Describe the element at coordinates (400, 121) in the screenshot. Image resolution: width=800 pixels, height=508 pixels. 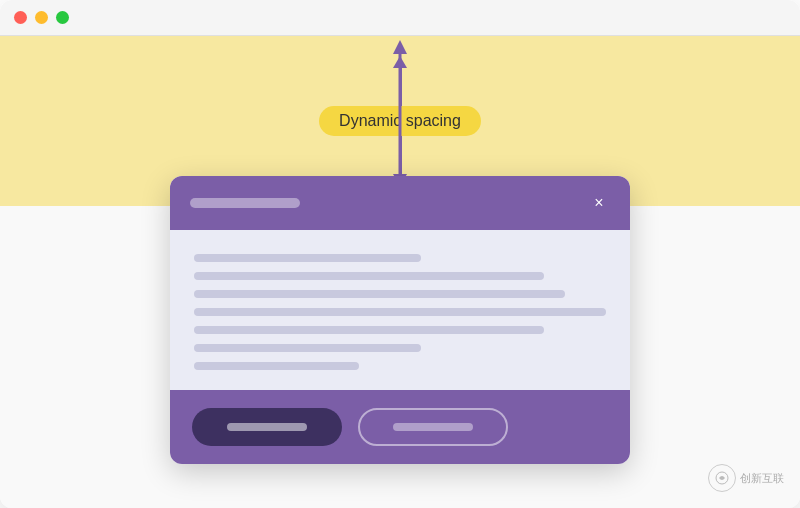
I see `dynamic-spacing-label: Dynamic spacing` at that location.